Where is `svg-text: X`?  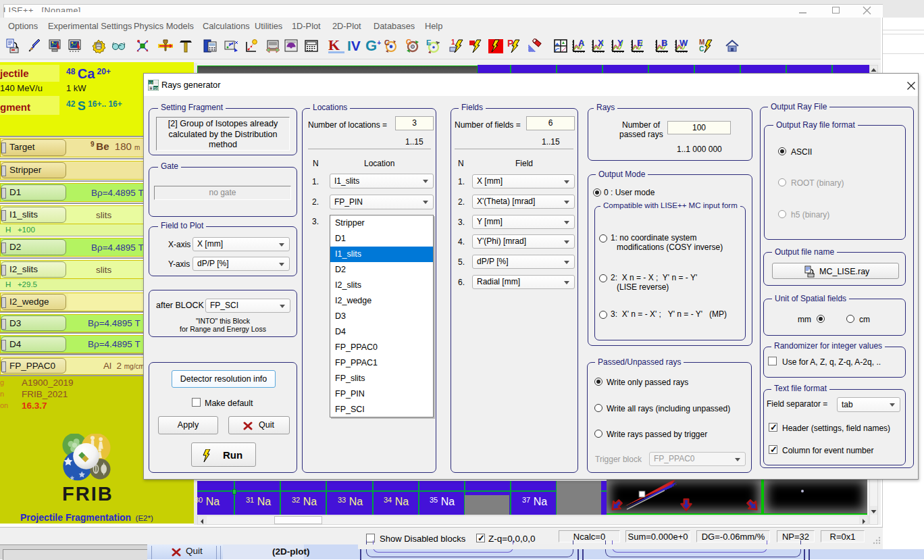 svg-text: X is located at coordinates (601, 43).